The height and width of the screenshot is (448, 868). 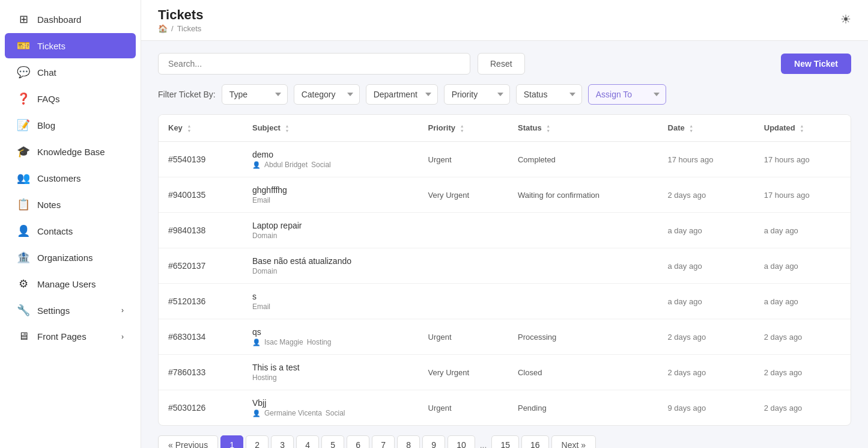 I want to click on previous-button: « Previous, so click(x=188, y=441).